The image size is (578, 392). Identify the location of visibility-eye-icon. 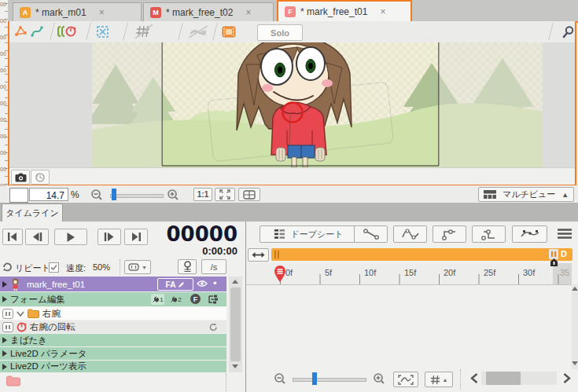
(202, 284).